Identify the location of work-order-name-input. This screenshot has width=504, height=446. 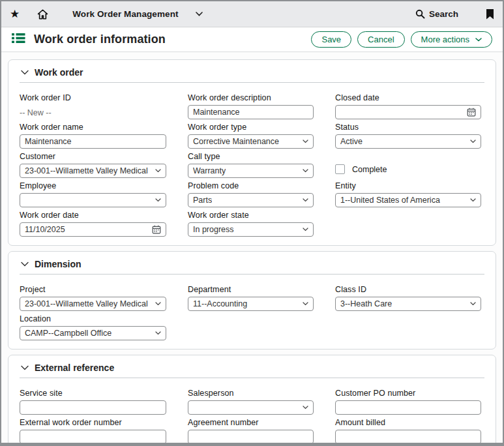
(93, 141).